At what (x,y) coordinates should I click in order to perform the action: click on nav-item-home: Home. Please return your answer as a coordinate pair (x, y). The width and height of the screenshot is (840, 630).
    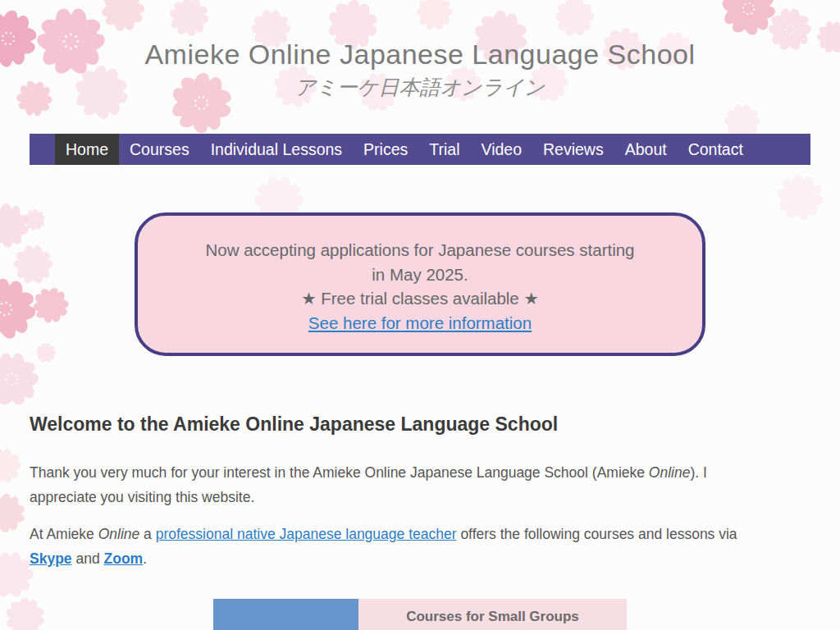
    Looking at the image, I should click on (87, 149).